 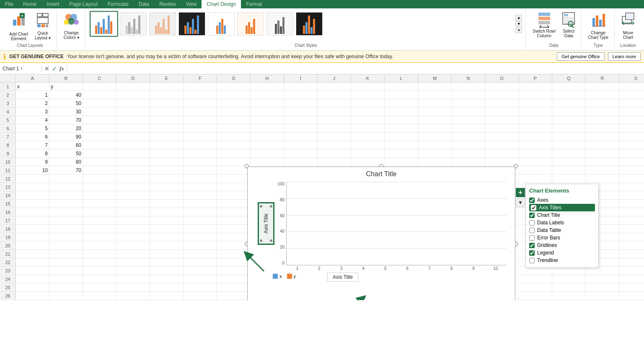 I want to click on scroll-expand-button: ▾, so click(x=519, y=30).